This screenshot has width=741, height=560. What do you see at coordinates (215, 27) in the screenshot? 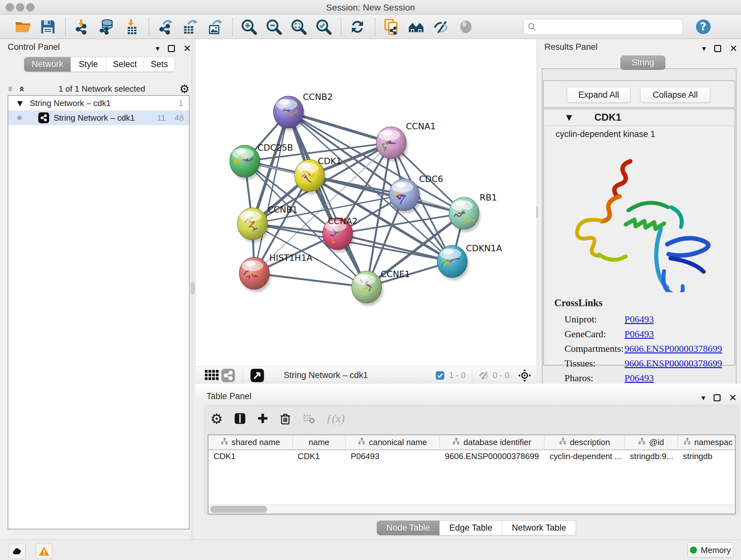
I see `export-image-icon` at bounding box center [215, 27].